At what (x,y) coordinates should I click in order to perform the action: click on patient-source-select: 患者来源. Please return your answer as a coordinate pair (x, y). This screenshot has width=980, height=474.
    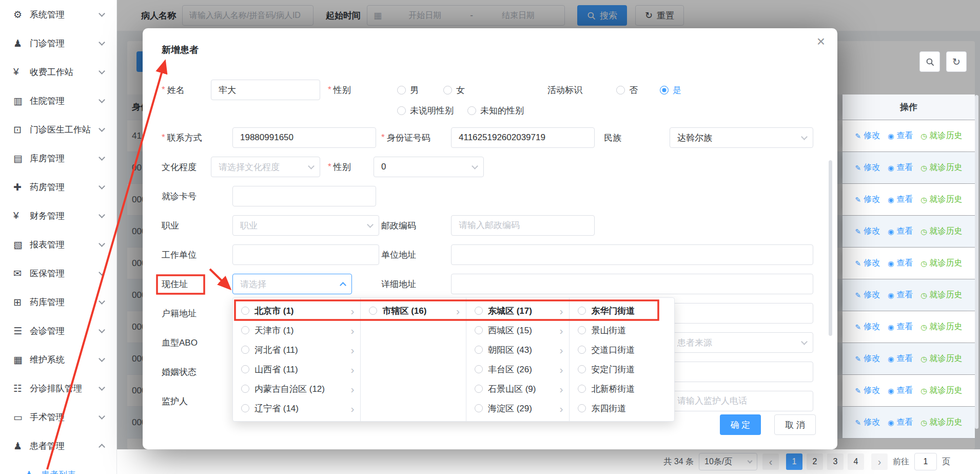
    Looking at the image, I should click on (741, 343).